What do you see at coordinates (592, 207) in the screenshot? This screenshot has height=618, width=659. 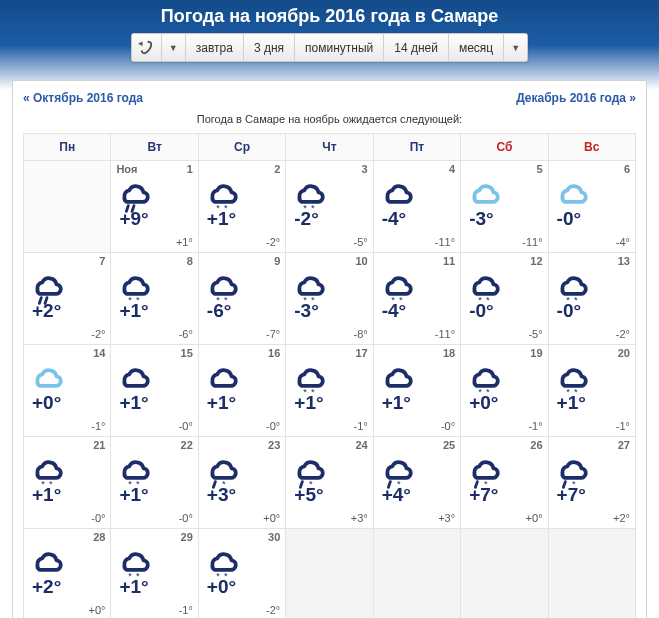 I see `calendar-cell: 6 -0°-4°` at bounding box center [592, 207].